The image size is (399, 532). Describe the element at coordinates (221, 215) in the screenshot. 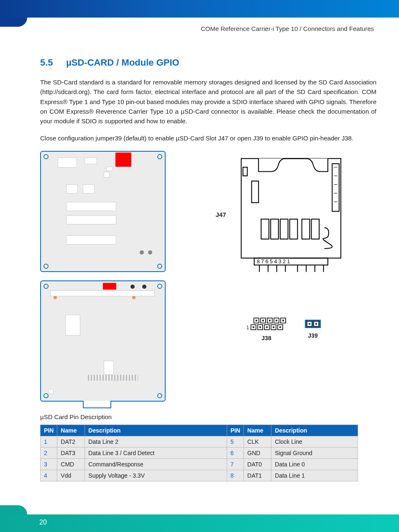

I see `j47-label: J47` at that location.